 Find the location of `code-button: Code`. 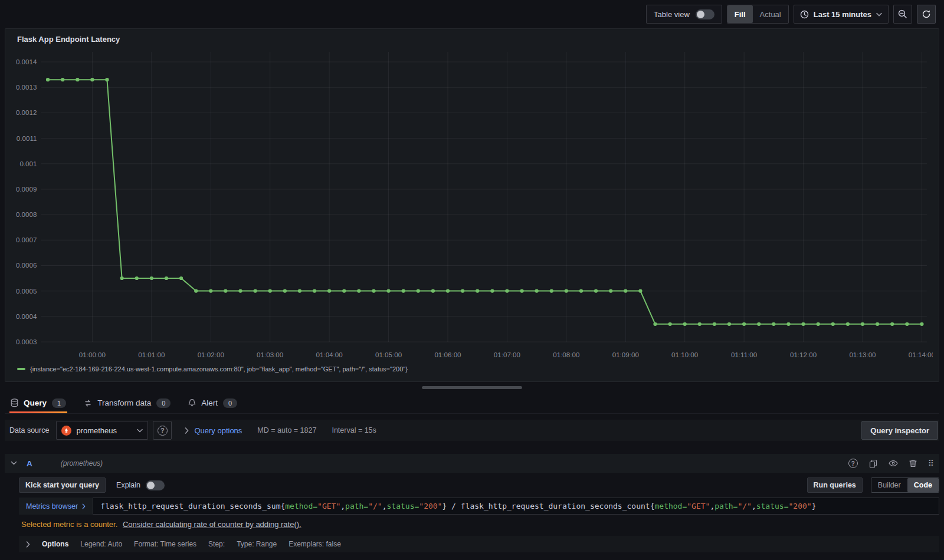

code-button: Code is located at coordinates (923, 485).